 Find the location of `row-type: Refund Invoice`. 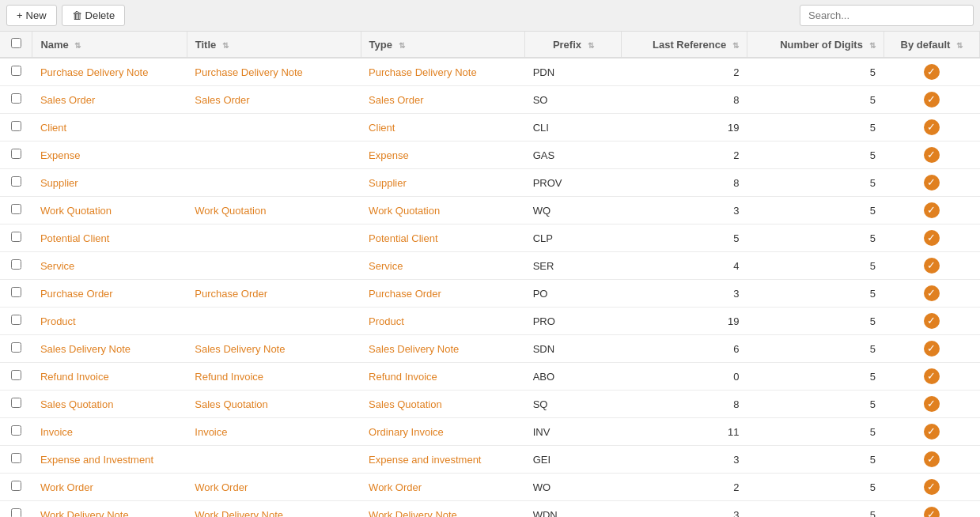

row-type: Refund Invoice is located at coordinates (443, 376).